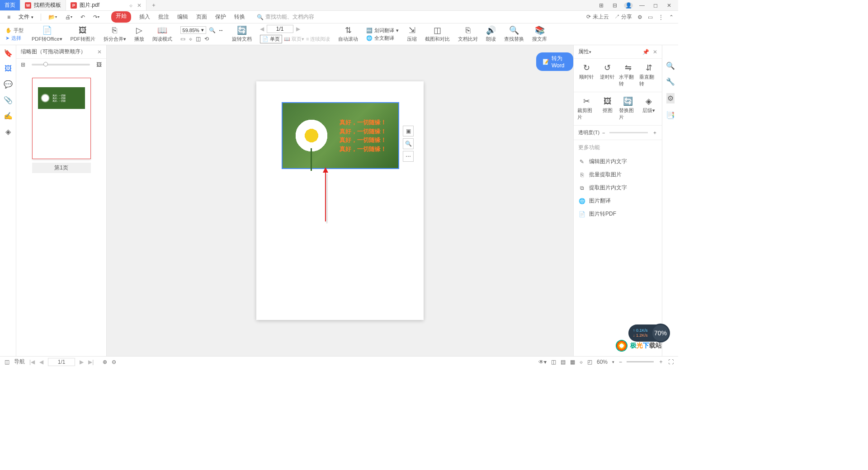  I want to click on menu-tab-protect: 保护, so click(221, 17).